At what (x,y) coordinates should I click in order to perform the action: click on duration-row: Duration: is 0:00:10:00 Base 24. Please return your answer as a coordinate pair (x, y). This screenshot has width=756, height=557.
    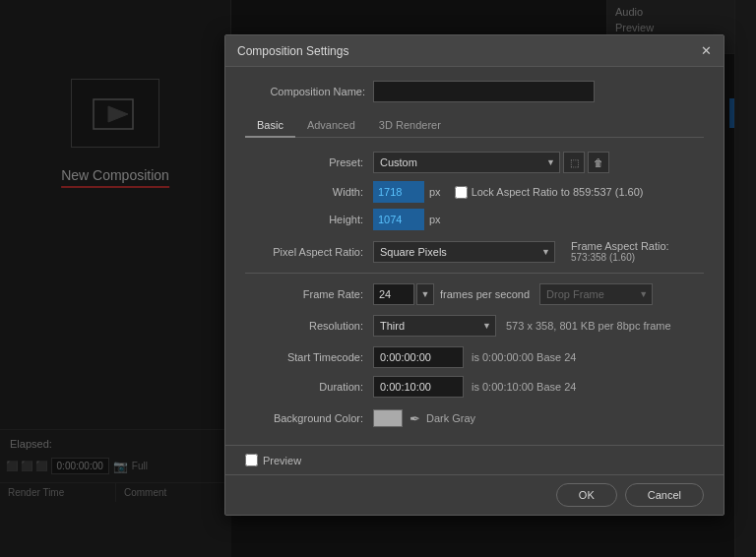
    Looking at the image, I should click on (474, 387).